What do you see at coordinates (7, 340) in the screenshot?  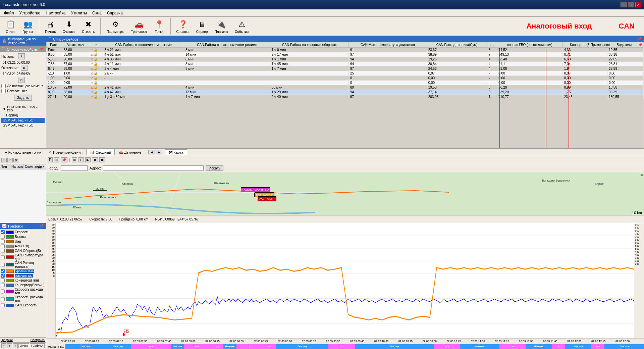 I see `graph-tab-graph: Графики` at bounding box center [7, 340].